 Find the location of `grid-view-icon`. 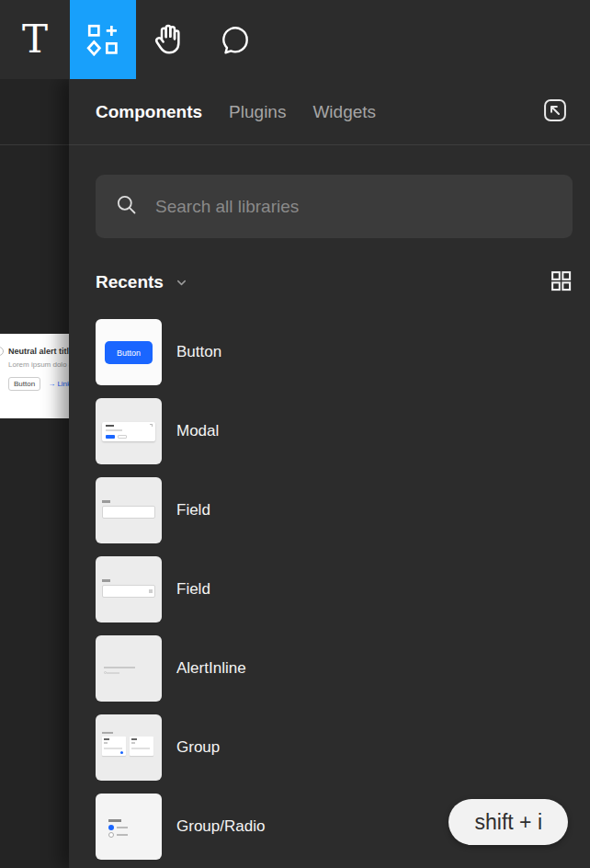

grid-view-icon is located at coordinates (561, 282).